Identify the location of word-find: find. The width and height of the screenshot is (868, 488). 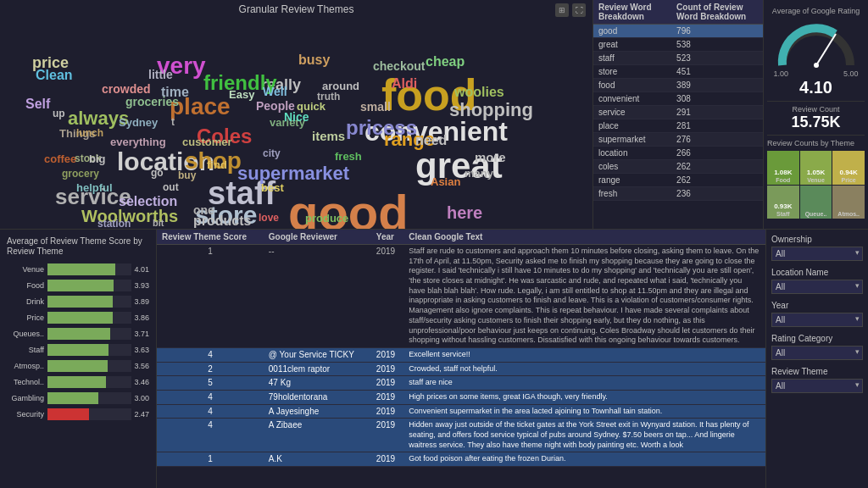
(217, 164).